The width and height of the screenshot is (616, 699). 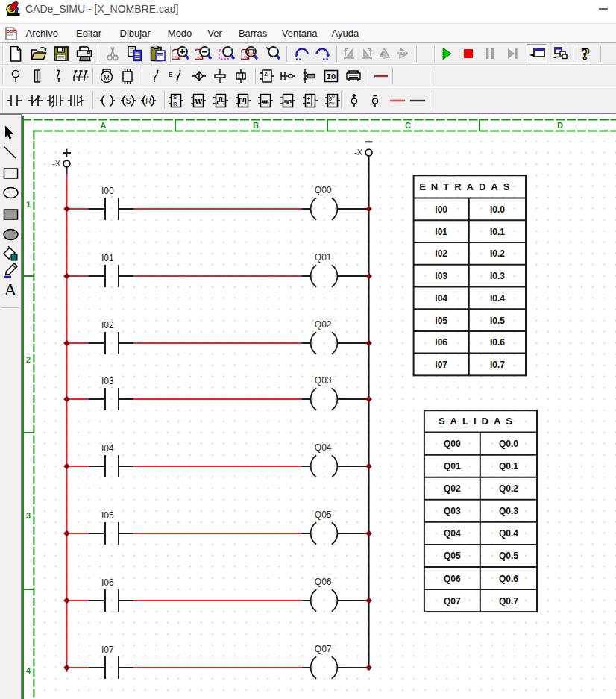 What do you see at coordinates (560, 125) in the screenshot?
I see `svg-text: D` at bounding box center [560, 125].